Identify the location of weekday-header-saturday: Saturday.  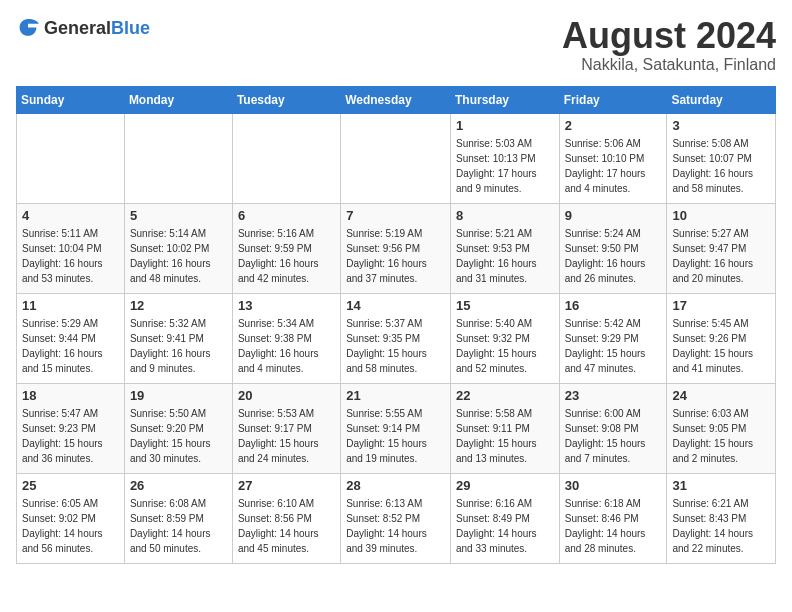
(722, 100).